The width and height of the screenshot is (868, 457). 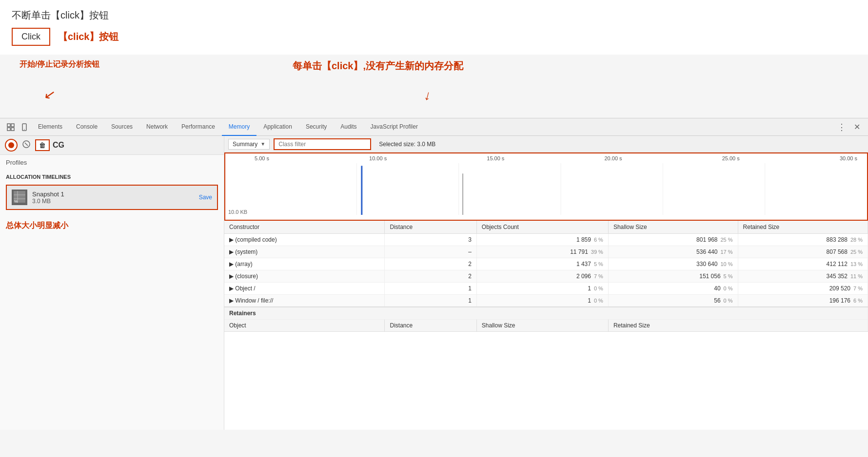 What do you see at coordinates (407, 144) in the screenshot?
I see `selected-size-label: Selected size: 3.0 MB` at bounding box center [407, 144].